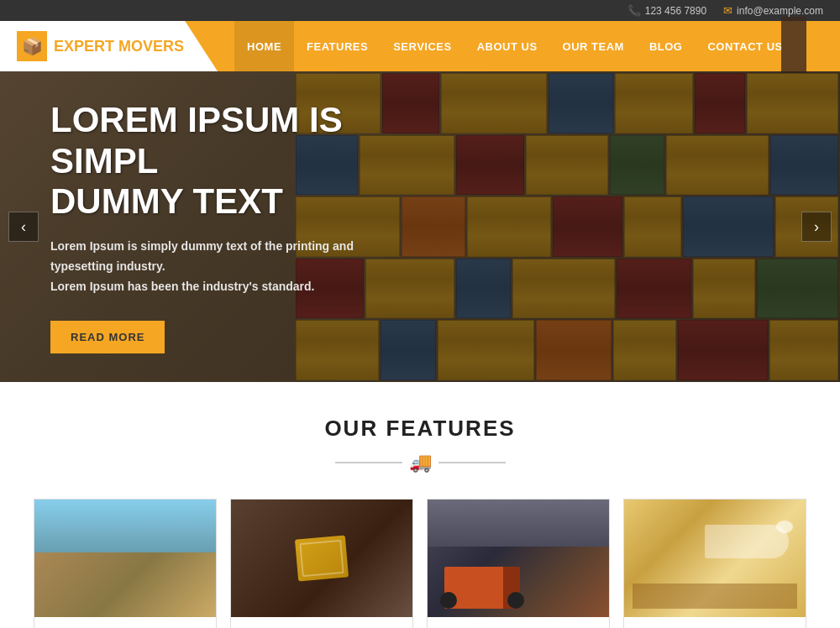 Image resolution: width=840 pixels, height=628 pixels. Describe the element at coordinates (183, 286) in the screenshot. I see `hero-desc-line2: Lorem Ipsum has been the industry's stan…` at that location.